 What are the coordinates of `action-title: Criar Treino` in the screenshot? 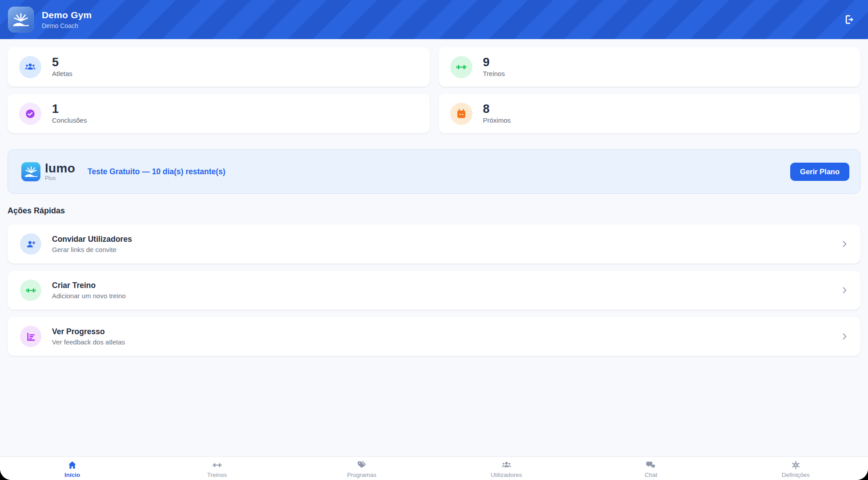 It's located at (89, 285).